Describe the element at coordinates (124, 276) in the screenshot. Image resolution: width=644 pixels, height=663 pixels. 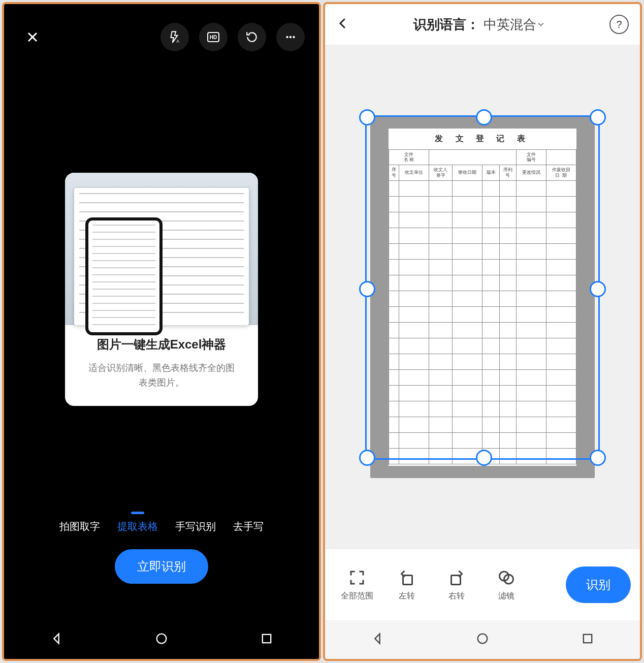
I see `mock-phone-icon` at that location.